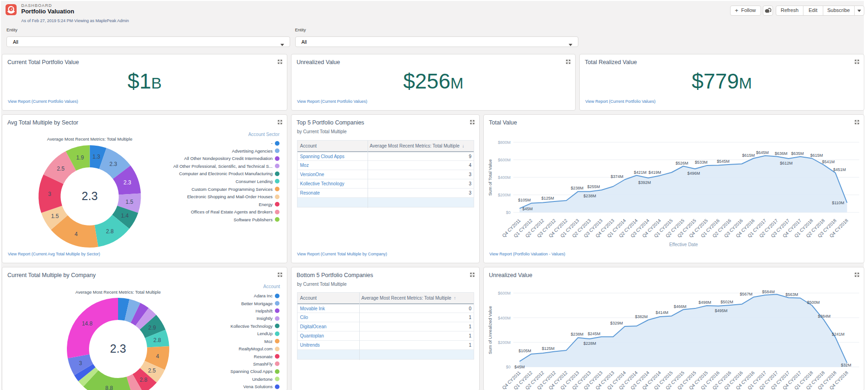  What do you see at coordinates (504, 142) in the screenshot?
I see `svg-text: $800M` at bounding box center [504, 142].